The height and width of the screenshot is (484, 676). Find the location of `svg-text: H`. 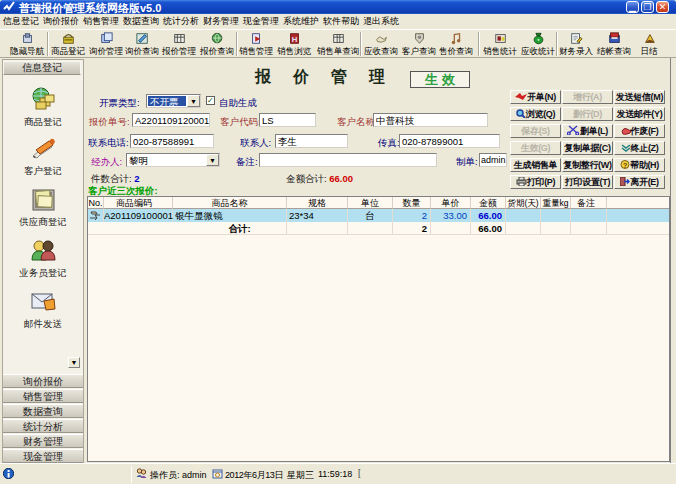

svg-text: H is located at coordinates (294, 40).